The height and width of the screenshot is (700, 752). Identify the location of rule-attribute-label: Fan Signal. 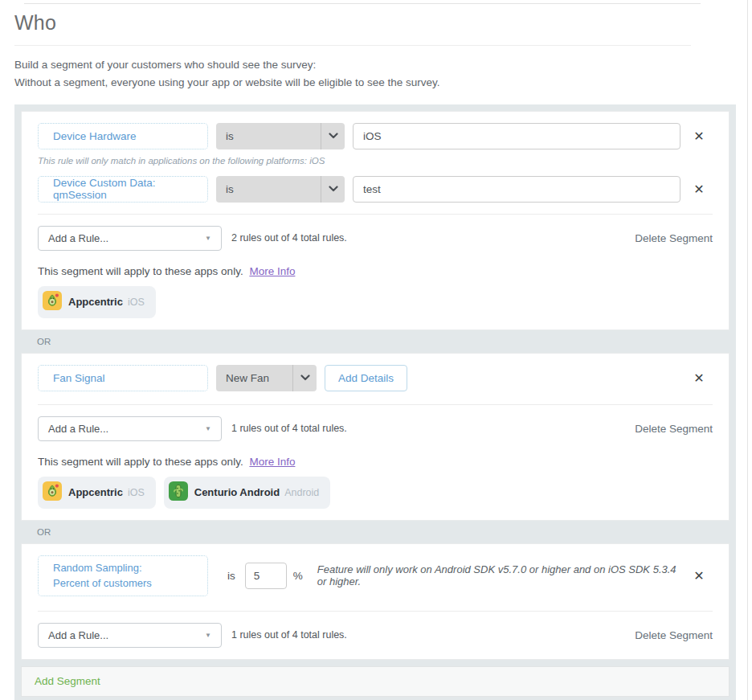
(79, 378).